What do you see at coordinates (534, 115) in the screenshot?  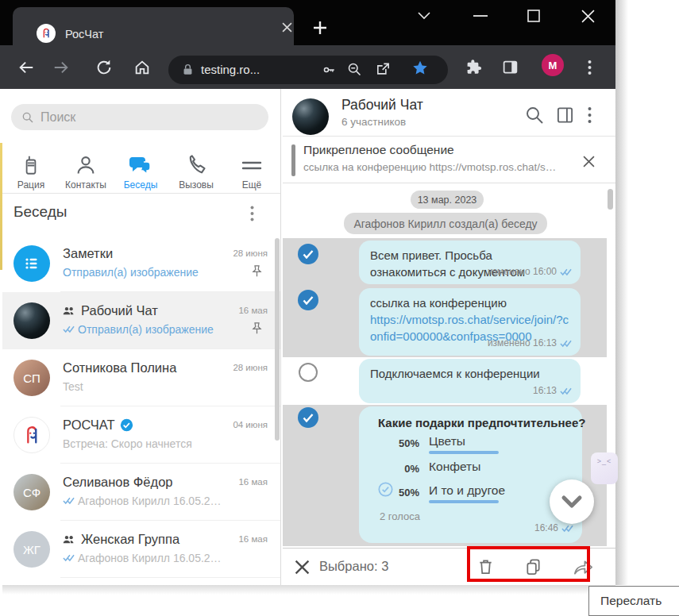 I see `chat-search-icon` at bounding box center [534, 115].